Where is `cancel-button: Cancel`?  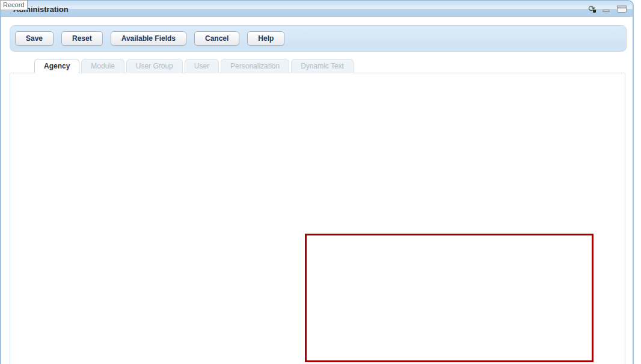 cancel-button: Cancel is located at coordinates (216, 38).